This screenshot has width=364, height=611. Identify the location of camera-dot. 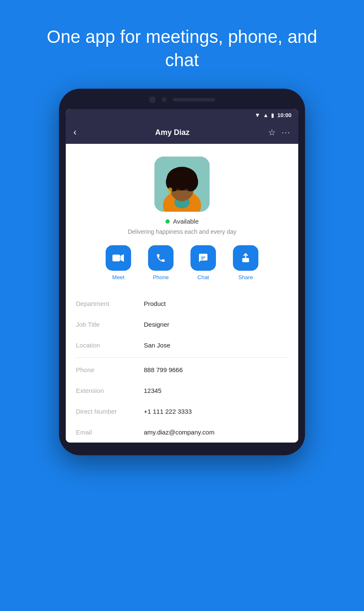
(152, 100).